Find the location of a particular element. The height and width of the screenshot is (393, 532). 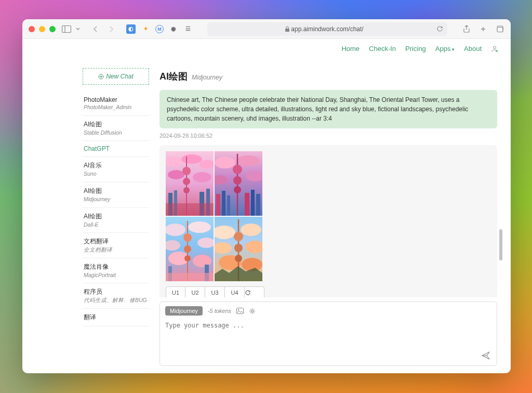

url-bar: app.aimindwork.com/chat/ is located at coordinates (327, 29).